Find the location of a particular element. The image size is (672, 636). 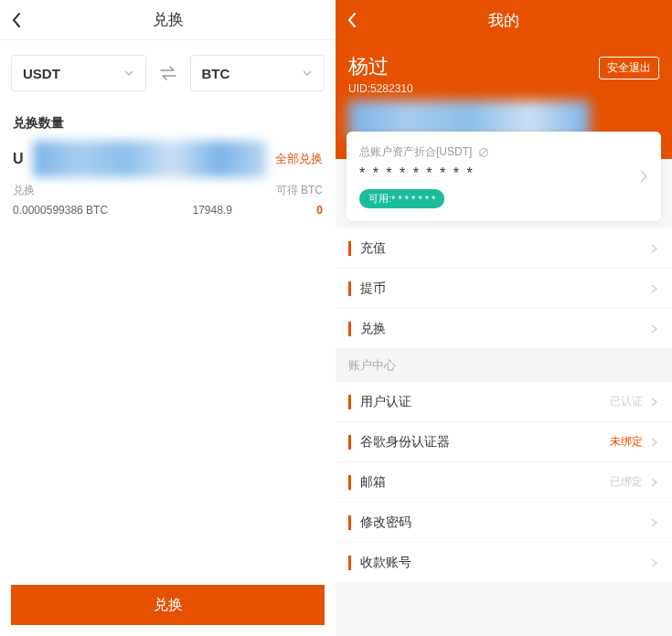

menu-item-google-auth: 谷歌身份认证器 未绑定 is located at coordinates (504, 442).